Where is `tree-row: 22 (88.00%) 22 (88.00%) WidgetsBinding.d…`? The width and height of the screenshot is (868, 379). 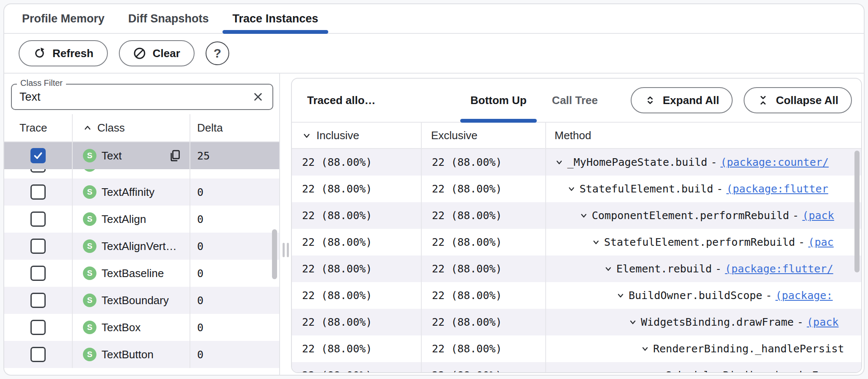
tree-row: 22 (88.00%) 22 (88.00%) WidgetsBinding.d… is located at coordinates (577, 322).